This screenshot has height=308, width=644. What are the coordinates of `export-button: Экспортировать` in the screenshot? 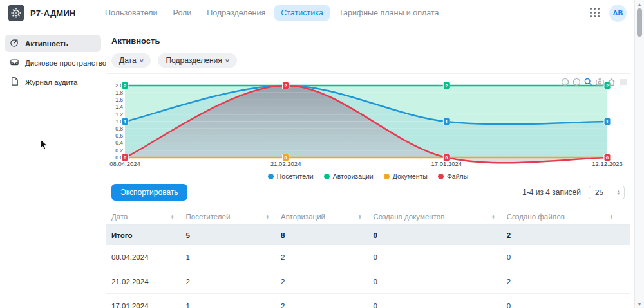 It's located at (149, 192).